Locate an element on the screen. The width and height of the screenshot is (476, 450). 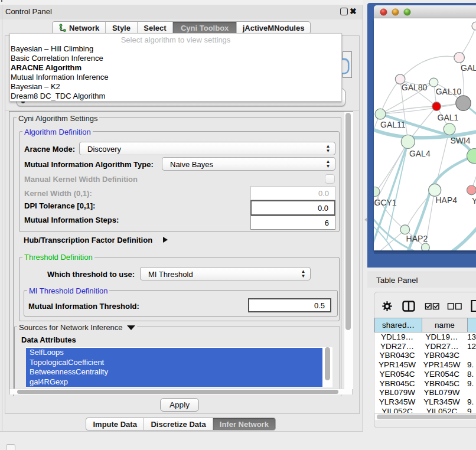
svg-text: GAL1 is located at coordinates (448, 118).